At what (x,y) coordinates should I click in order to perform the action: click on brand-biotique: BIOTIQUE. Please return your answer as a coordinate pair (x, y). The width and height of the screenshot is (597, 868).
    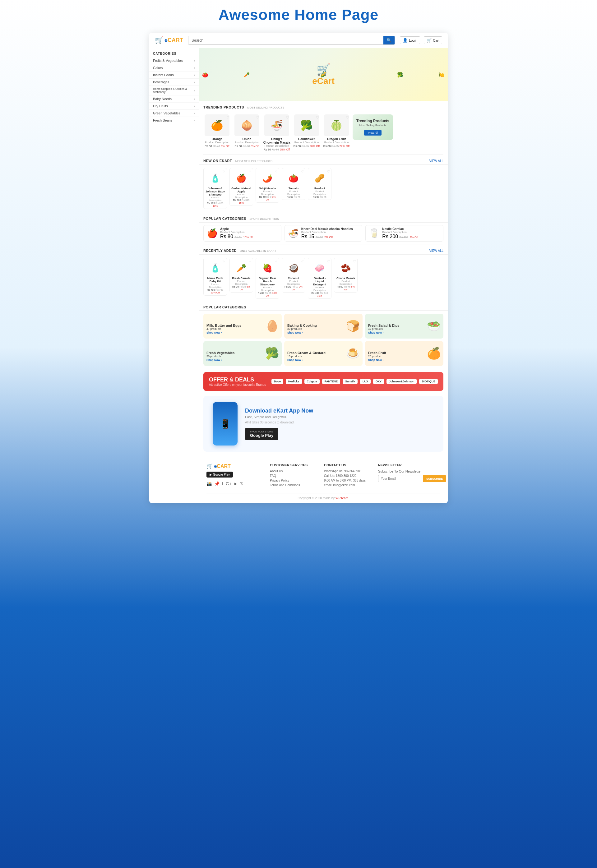
    Looking at the image, I should click on (429, 381).